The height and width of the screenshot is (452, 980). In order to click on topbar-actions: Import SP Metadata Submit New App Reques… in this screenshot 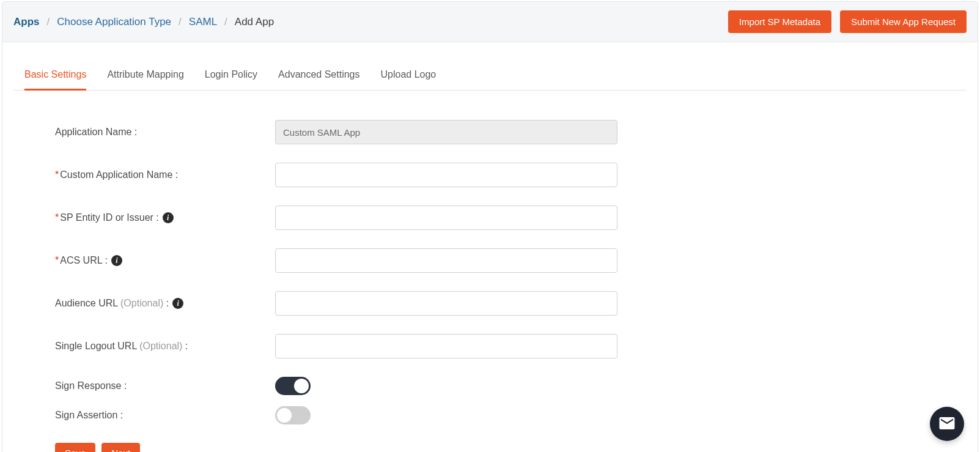, I will do `click(847, 22)`.